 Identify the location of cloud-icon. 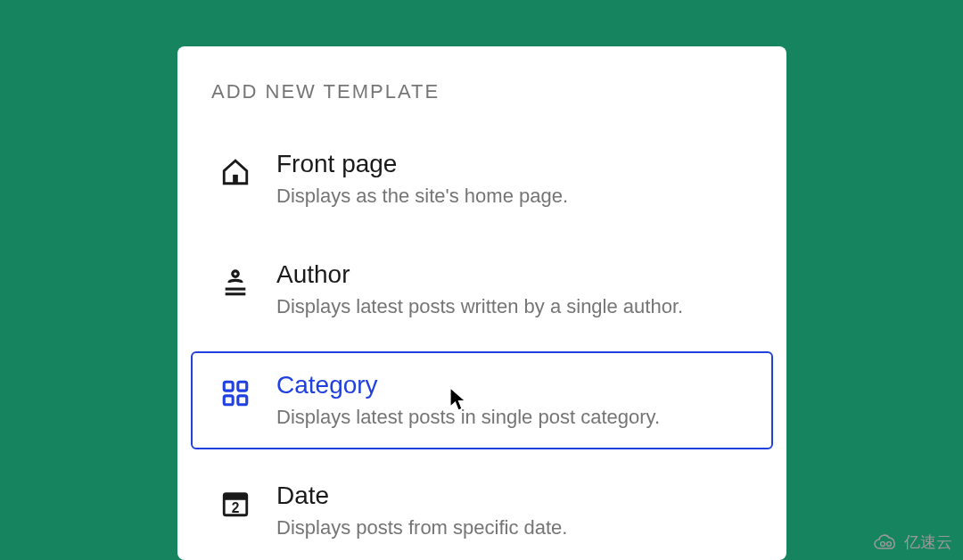
(885, 542).